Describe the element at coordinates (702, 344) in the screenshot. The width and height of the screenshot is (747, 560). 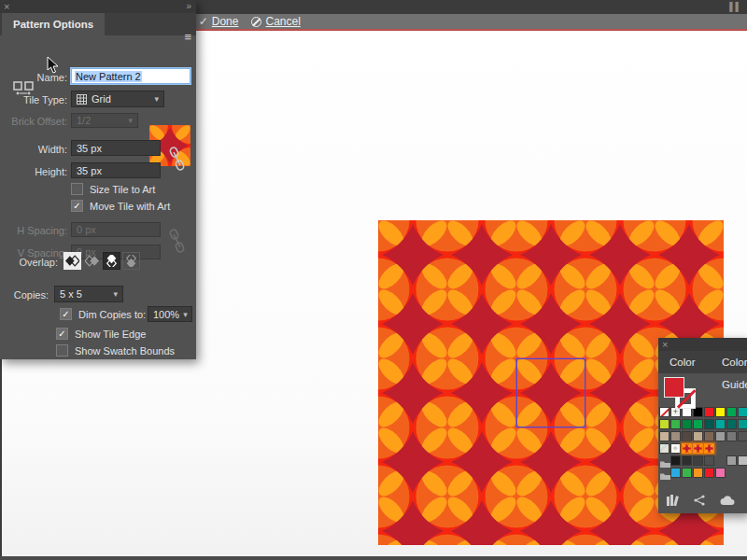
I see `panel-title-strip: ×` at that location.